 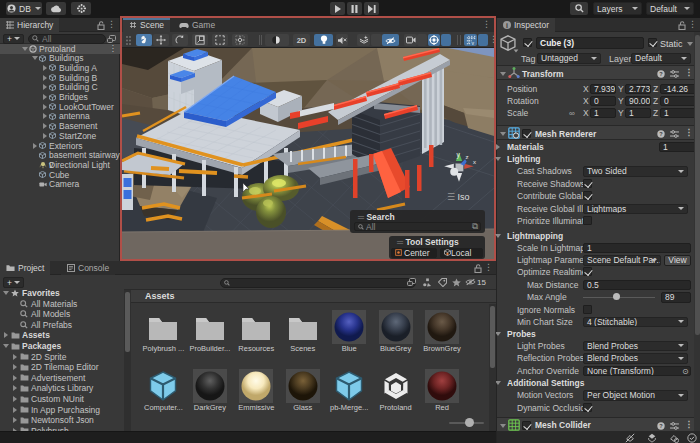 I want to click on svg-text: x, so click(x=474, y=162).